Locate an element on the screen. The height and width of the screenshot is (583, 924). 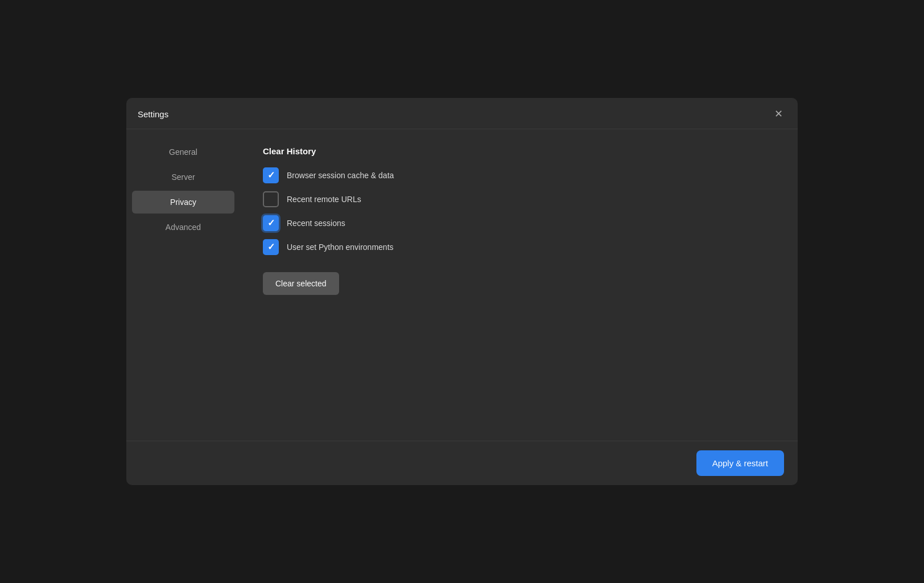
section-title: Clear History is located at coordinates (519, 151).